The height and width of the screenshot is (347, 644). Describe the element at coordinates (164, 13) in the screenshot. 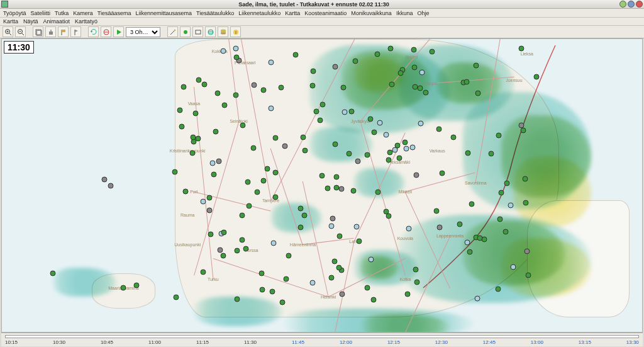

I see `menu-item-5: Liikennemittausasema` at that location.